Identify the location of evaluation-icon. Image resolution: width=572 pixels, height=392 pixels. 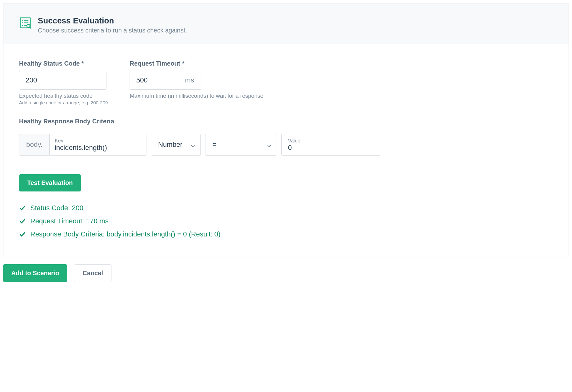
(25, 23).